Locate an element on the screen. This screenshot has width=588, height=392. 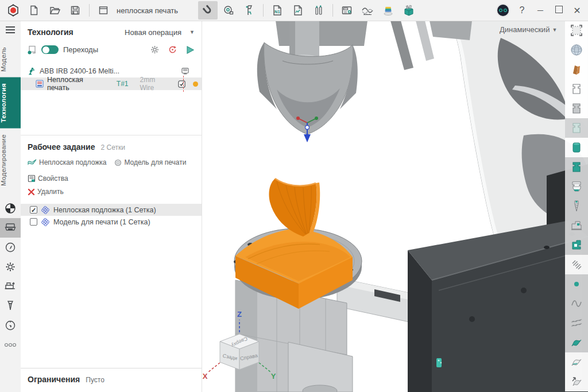
help-button: ? is located at coordinates (522, 10).